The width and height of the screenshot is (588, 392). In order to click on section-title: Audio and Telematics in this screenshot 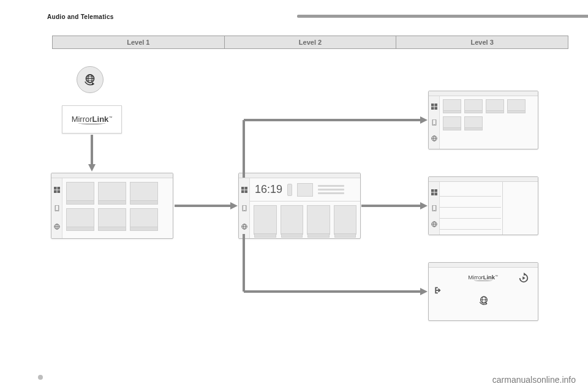, I will do `click(81, 17)`.